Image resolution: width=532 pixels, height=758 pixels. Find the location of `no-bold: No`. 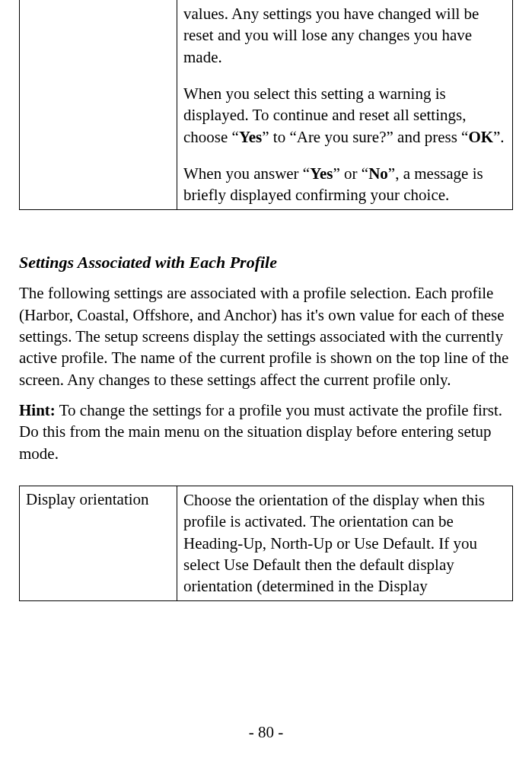

no-bold: No is located at coordinates (378, 174).